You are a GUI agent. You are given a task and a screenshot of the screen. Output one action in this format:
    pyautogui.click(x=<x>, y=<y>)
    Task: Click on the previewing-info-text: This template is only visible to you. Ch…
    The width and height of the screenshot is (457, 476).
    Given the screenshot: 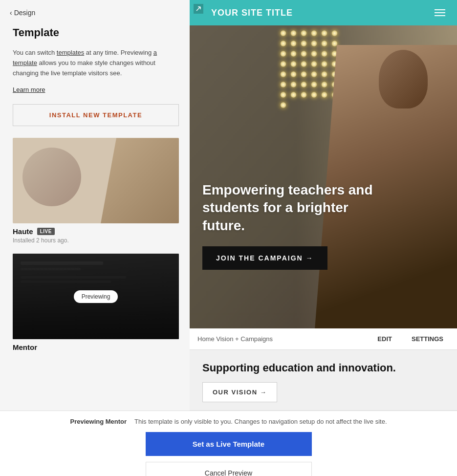 What is the action you would take?
    pyautogui.click(x=261, y=421)
    